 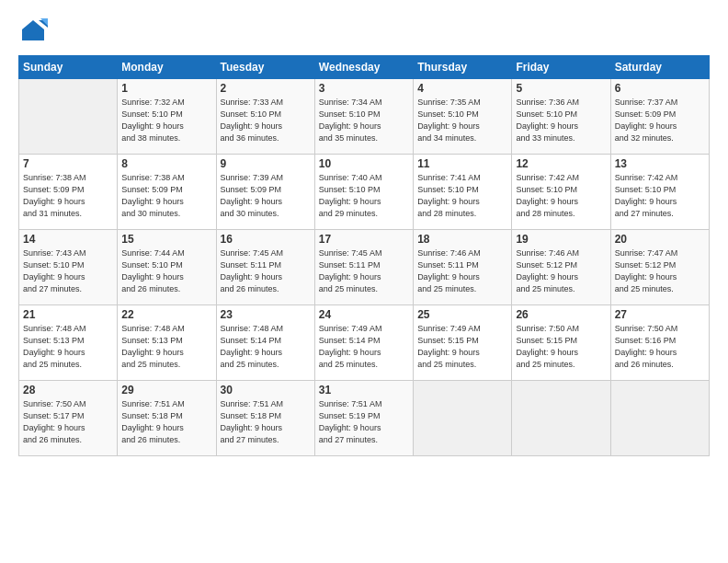 I want to click on day-number: 11, so click(x=462, y=164).